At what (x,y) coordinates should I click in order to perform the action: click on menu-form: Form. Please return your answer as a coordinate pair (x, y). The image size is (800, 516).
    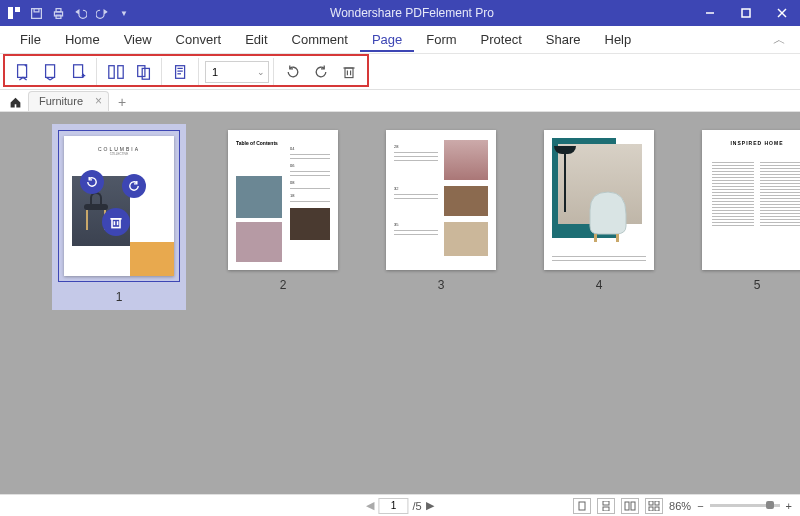
    Looking at the image, I should click on (441, 40).